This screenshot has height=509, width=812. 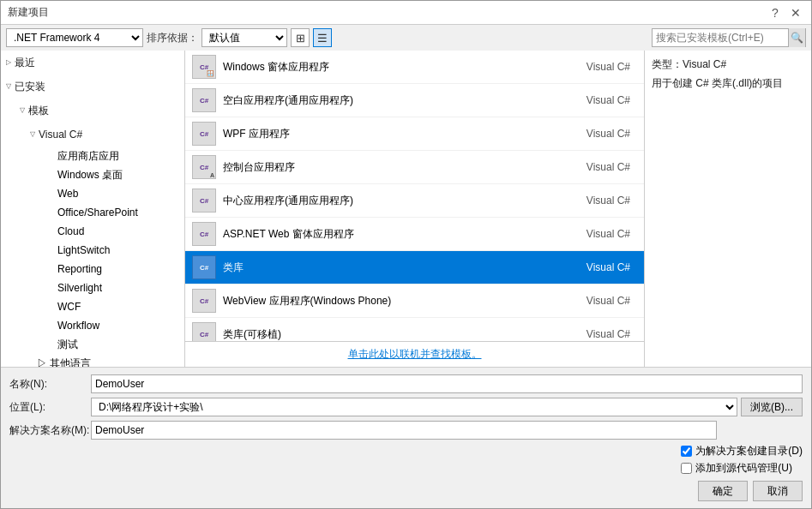 I want to click on template-name-2: 空白应用程序(通用应用程序), so click(x=405, y=101).